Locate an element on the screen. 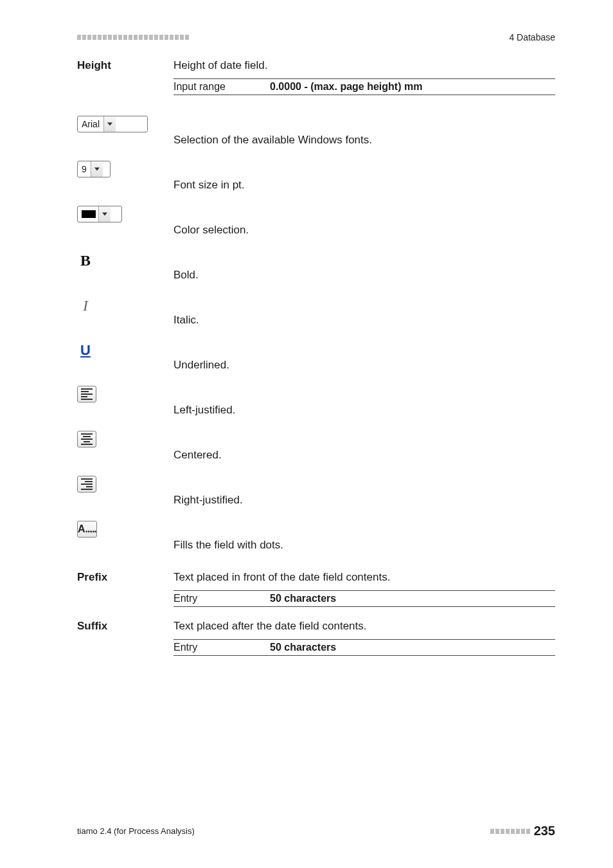  align-left-icon is located at coordinates (87, 394).